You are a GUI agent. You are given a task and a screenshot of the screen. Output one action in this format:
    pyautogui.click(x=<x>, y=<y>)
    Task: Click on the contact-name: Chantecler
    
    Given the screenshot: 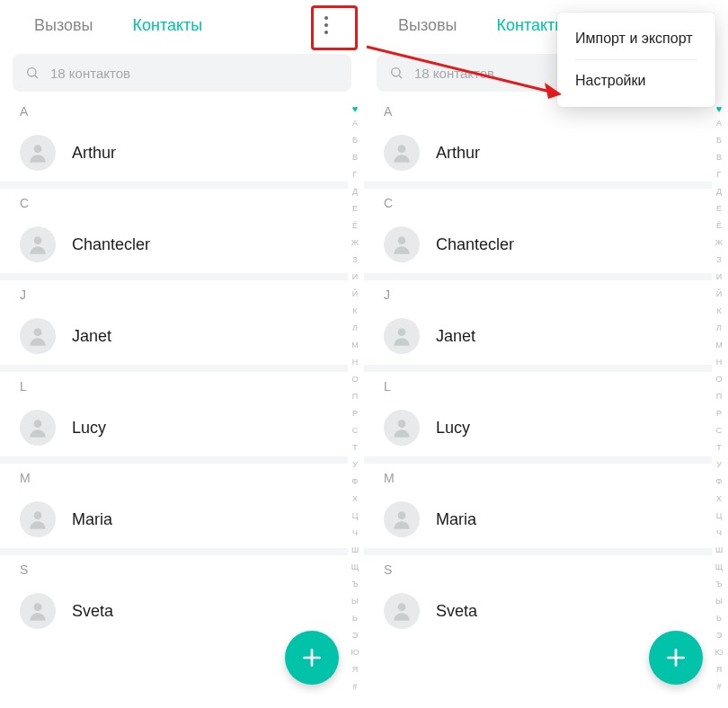 What is the action you would take?
    pyautogui.click(x=111, y=244)
    